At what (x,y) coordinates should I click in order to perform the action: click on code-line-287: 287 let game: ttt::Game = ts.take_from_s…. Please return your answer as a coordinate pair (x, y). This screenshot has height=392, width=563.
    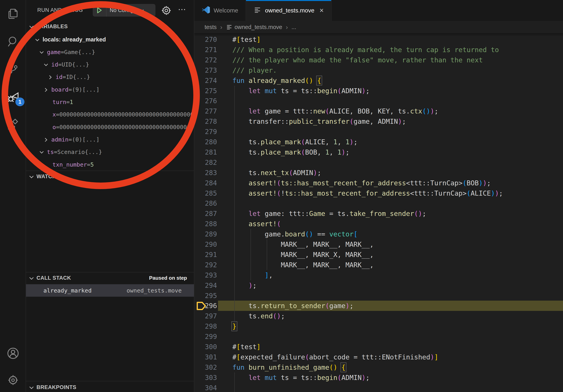
    Looking at the image, I should click on (379, 214).